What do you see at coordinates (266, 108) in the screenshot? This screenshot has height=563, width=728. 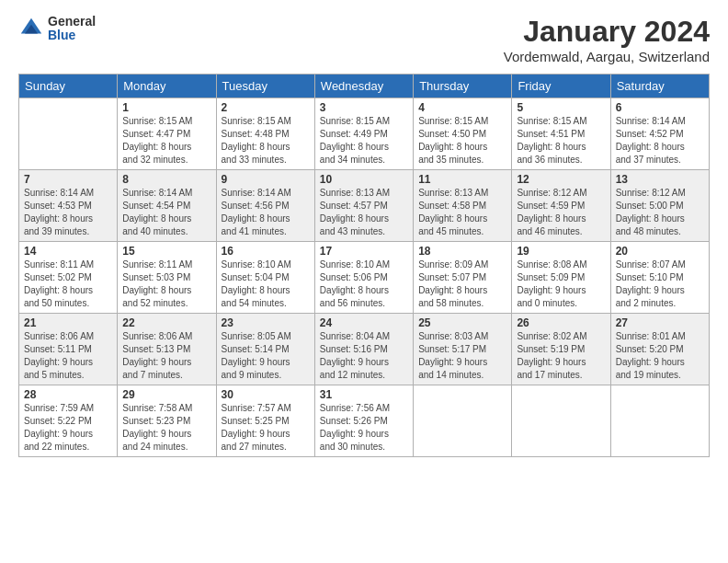 I see `day-number: 2` at bounding box center [266, 108].